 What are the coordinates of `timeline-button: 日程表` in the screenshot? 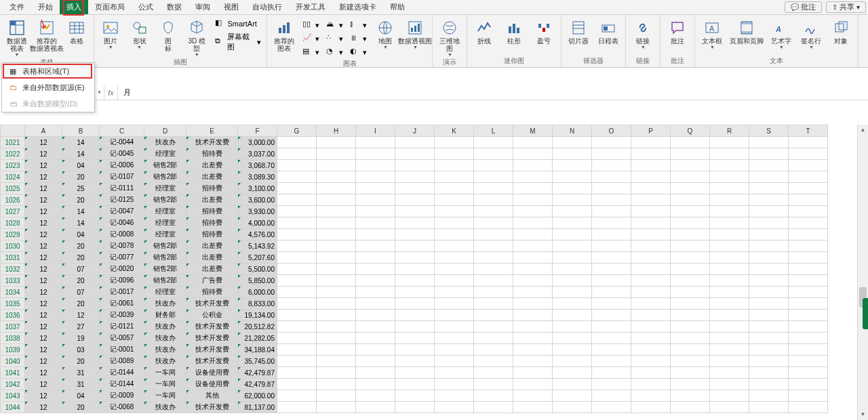 It's located at (608, 31).